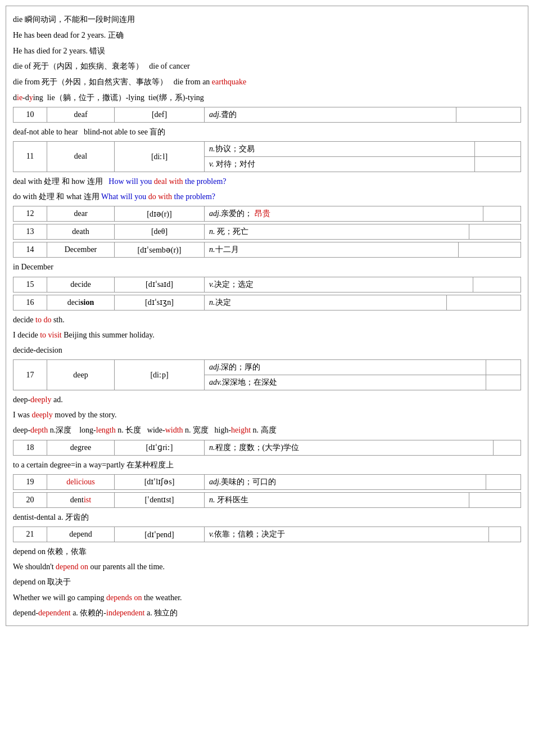 The width and height of the screenshot is (534, 756). What do you see at coordinates (160, 303) in the screenshot?
I see `row-phonetic: [dɪˈsɪʒn]` at bounding box center [160, 303].